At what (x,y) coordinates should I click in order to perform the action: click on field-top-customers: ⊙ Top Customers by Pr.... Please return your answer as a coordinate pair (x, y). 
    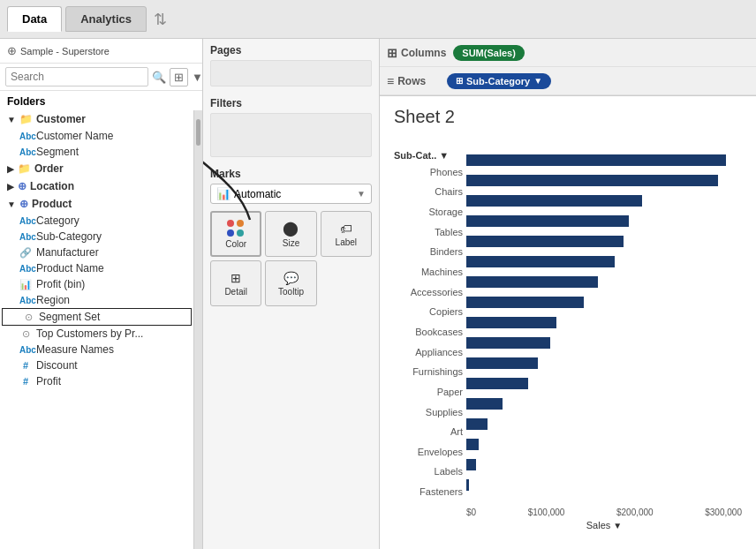
    Looking at the image, I should click on (97, 334).